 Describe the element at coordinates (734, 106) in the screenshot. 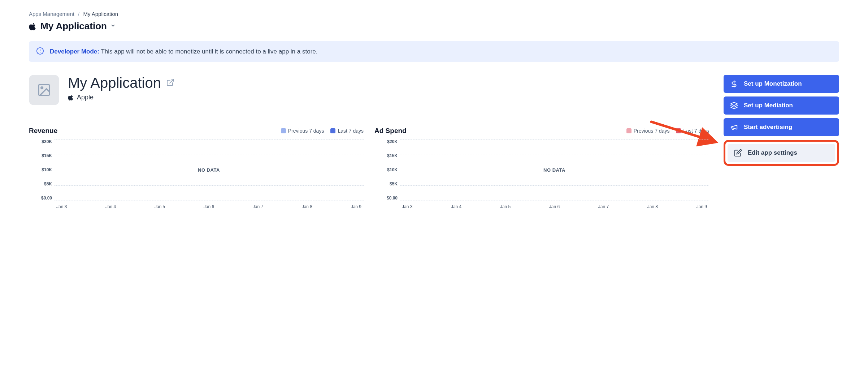

I see `layers-icon` at that location.